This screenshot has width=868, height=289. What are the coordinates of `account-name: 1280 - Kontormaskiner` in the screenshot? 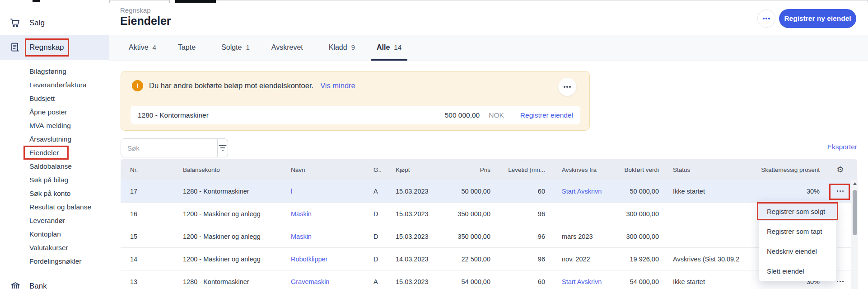 It's located at (291, 115).